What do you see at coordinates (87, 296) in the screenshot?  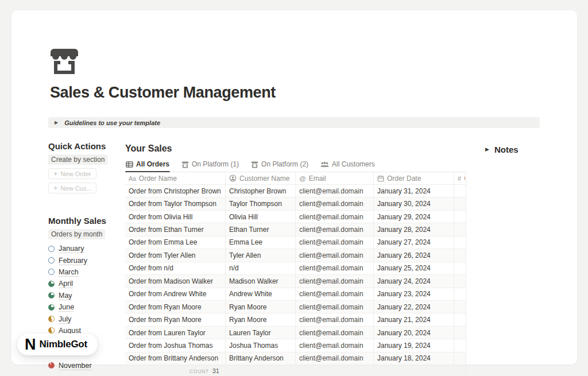 I see `month-item-may: May` at bounding box center [87, 296].